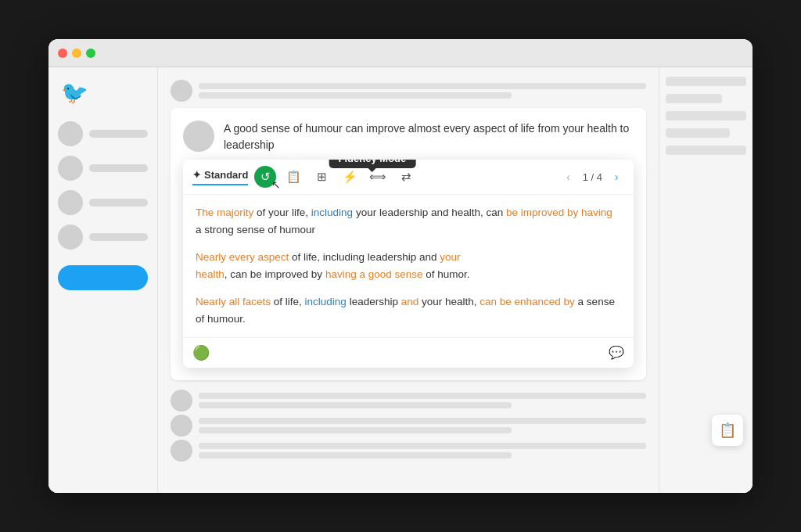  What do you see at coordinates (276, 185) in the screenshot?
I see `cursor-icon: ↖` at bounding box center [276, 185].